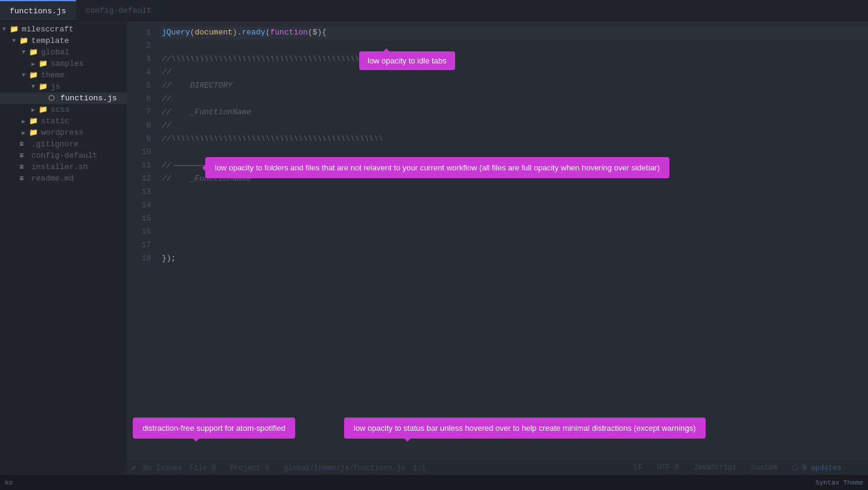 Image resolution: width=868 pixels, height=490 pixels. I want to click on sidebar-item-global: ▼ 📁 global, so click(63, 52).